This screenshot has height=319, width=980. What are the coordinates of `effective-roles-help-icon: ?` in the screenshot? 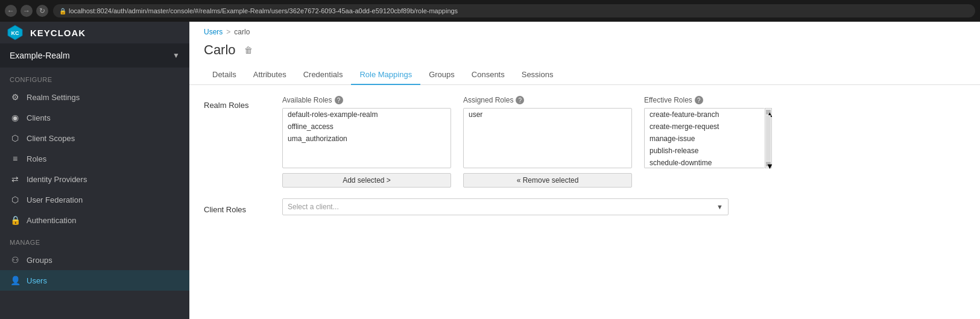 It's located at (699, 100).